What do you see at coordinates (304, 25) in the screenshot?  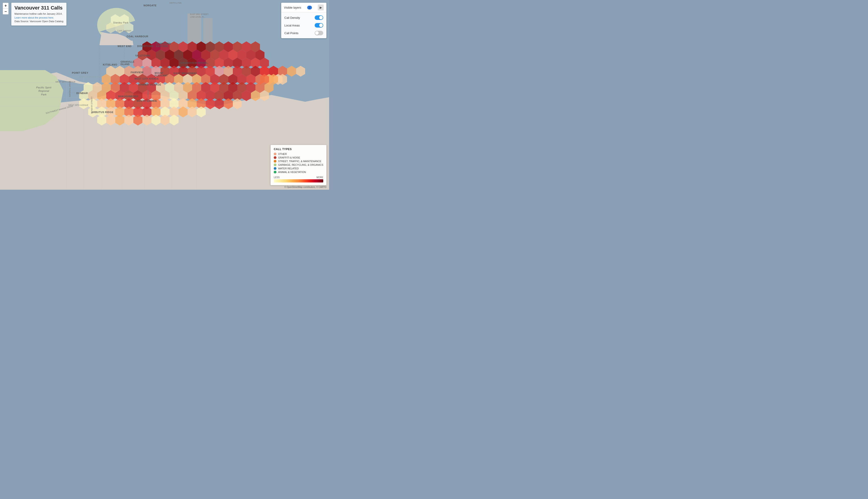 I see `layers-body: Call DensityLocal AreasCall Points` at bounding box center [304, 25].